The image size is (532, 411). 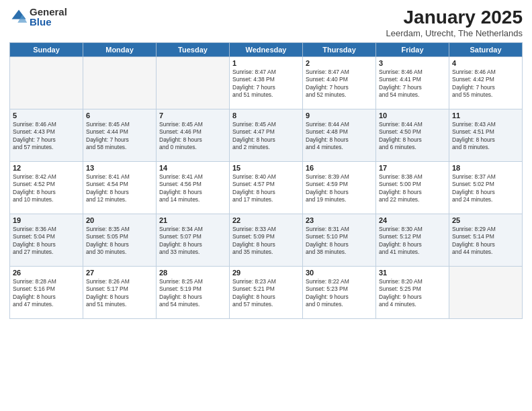 I want to click on table-row: 13Sunrise: 8:41 AM Sunset: 4:54 PM Dayli…, so click(x=120, y=188).